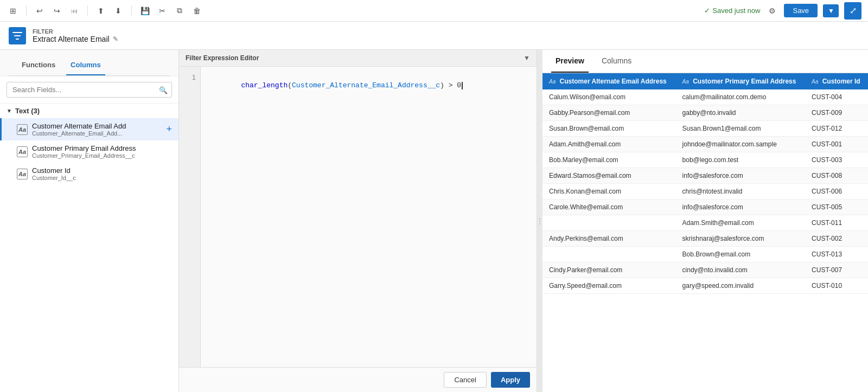  I want to click on line-numbers: 1, so click(190, 217).